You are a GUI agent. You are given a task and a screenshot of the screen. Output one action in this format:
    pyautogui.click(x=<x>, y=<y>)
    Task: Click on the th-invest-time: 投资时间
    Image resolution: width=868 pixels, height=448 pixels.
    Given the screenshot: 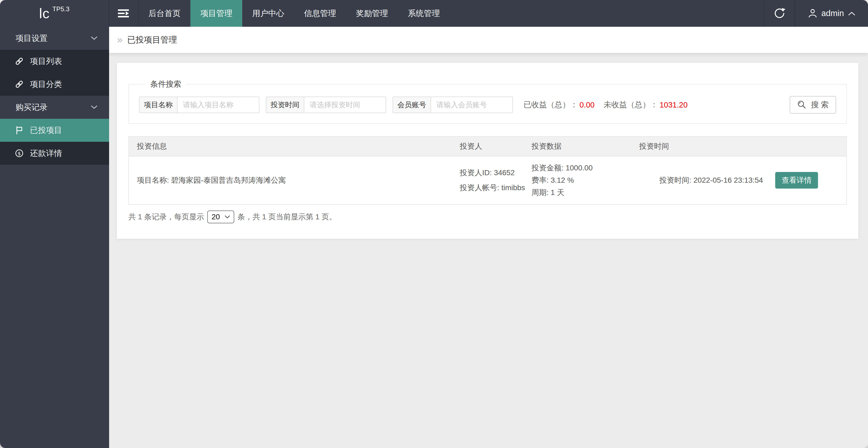 What is the action you would take?
    pyautogui.click(x=739, y=146)
    